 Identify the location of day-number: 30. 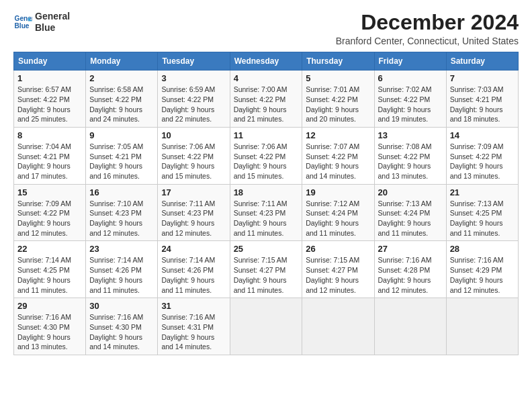
(122, 306).